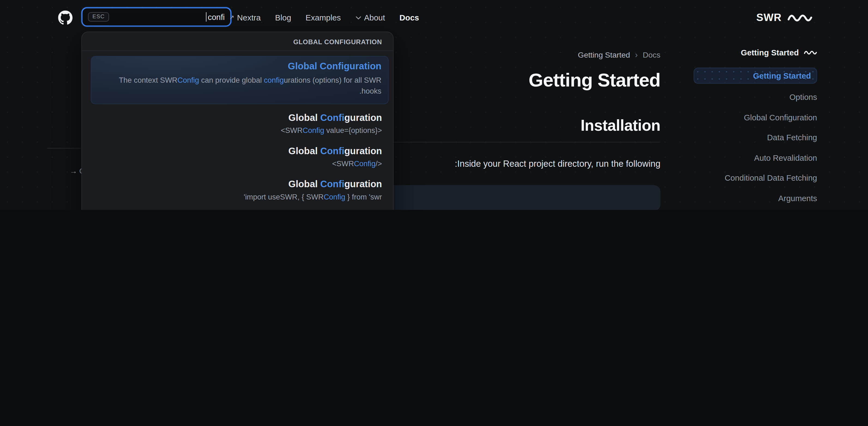 The width and height of the screenshot is (868, 426). What do you see at coordinates (755, 209) in the screenshot?
I see `sidebar-item-mutation: Mutation` at bounding box center [755, 209].